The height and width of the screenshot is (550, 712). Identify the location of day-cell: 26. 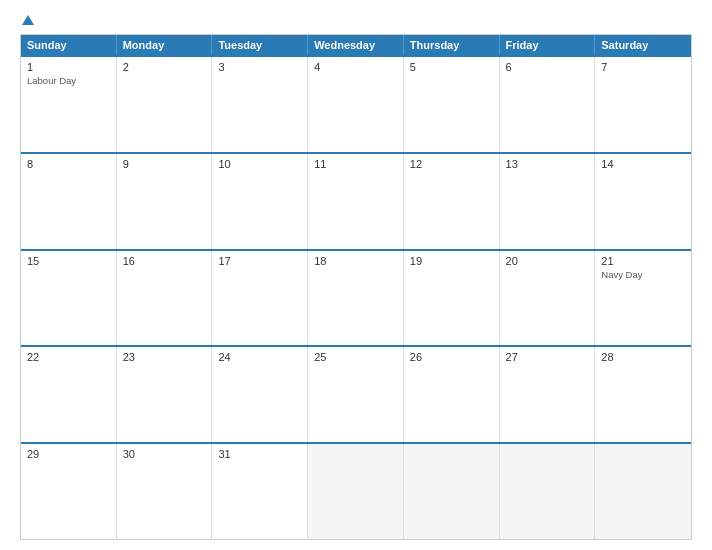
(452, 394).